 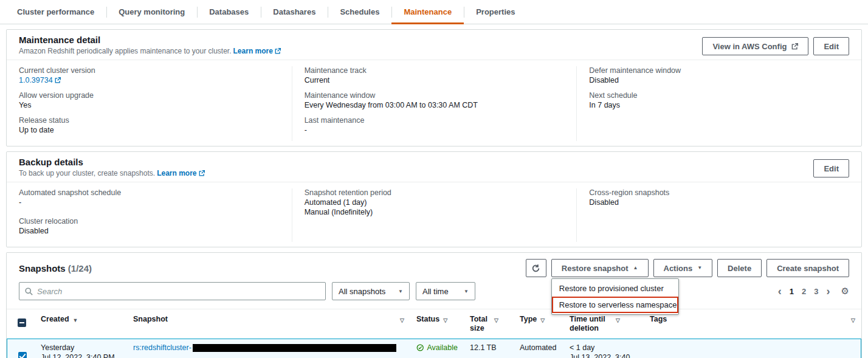 I want to click on snapshots-count: (1/24), so click(x=80, y=269).